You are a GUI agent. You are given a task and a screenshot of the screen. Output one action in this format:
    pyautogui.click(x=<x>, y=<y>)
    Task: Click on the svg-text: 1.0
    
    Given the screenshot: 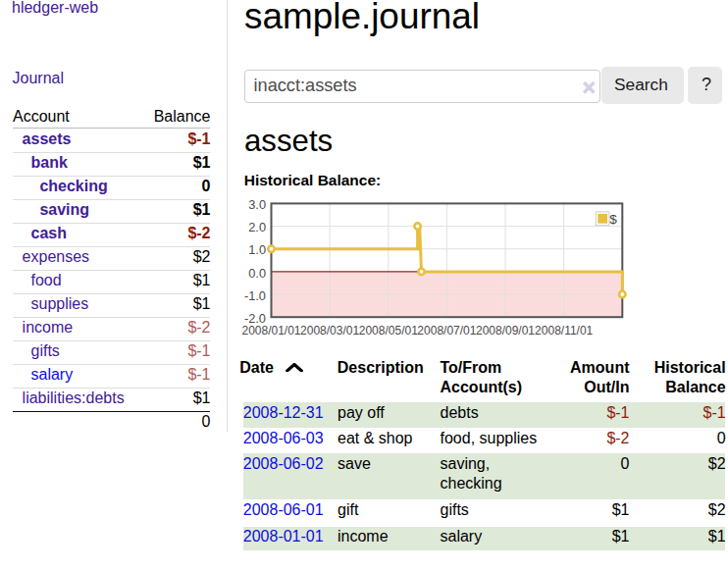 What is the action you would take?
    pyautogui.click(x=257, y=249)
    